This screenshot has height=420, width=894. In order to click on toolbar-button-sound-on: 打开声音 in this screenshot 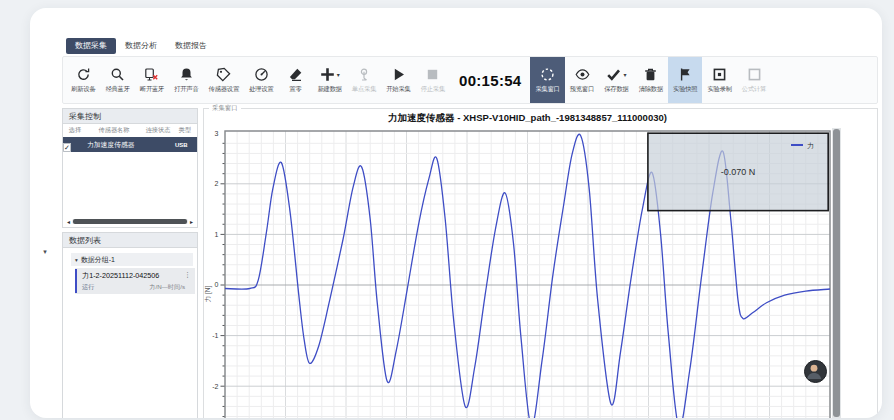, I will do `click(186, 80)`.